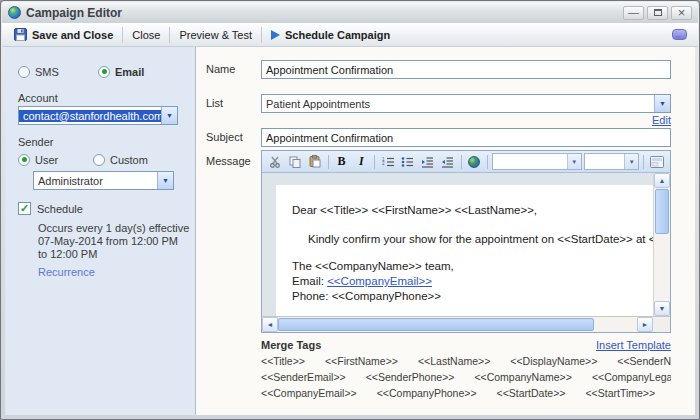 The width and height of the screenshot is (700, 420). What do you see at coordinates (428, 162) in the screenshot?
I see `increase-indent-icon` at bounding box center [428, 162].